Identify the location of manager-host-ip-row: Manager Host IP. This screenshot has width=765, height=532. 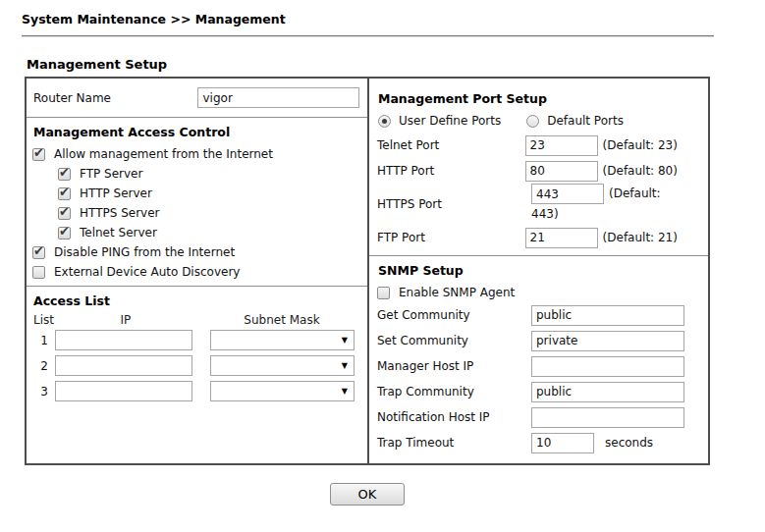
(538, 366).